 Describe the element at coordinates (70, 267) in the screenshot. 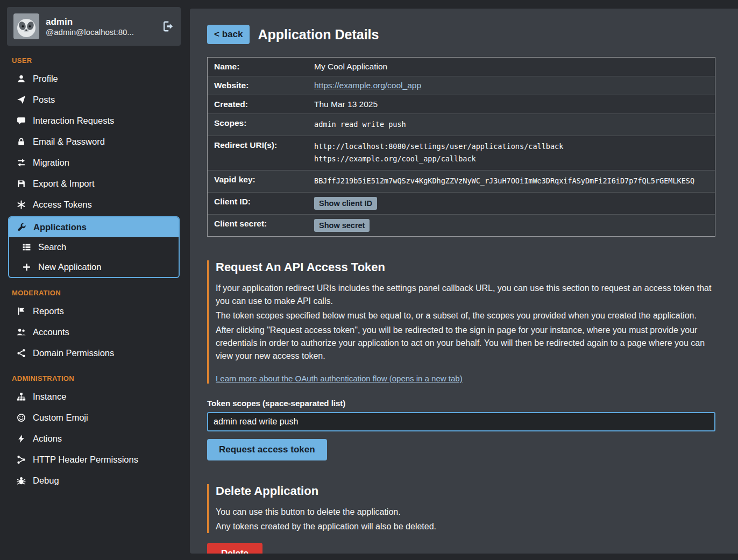

I see `sidebar-item-label: New Application` at that location.